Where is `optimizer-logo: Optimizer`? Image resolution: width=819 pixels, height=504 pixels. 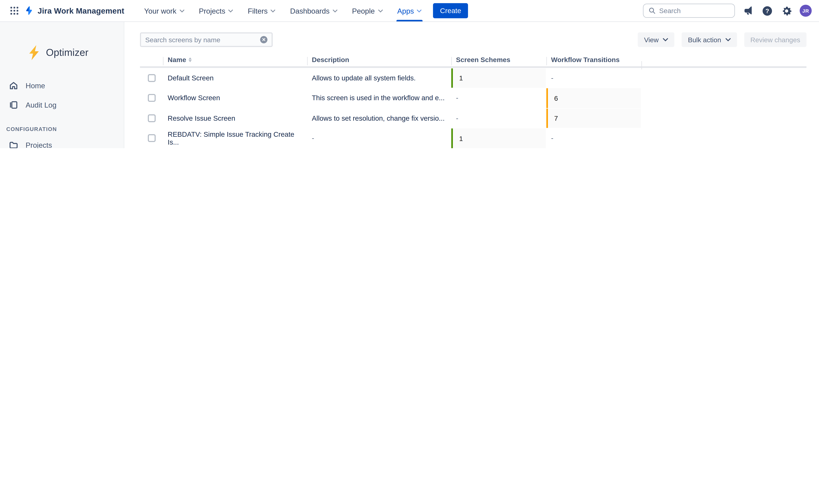
optimizer-logo: Optimizer is located at coordinates (62, 49).